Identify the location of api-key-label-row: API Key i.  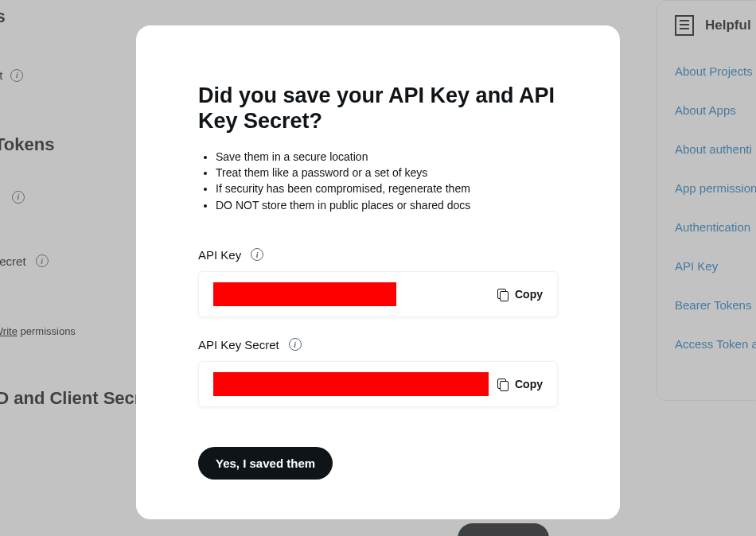
(378, 254).